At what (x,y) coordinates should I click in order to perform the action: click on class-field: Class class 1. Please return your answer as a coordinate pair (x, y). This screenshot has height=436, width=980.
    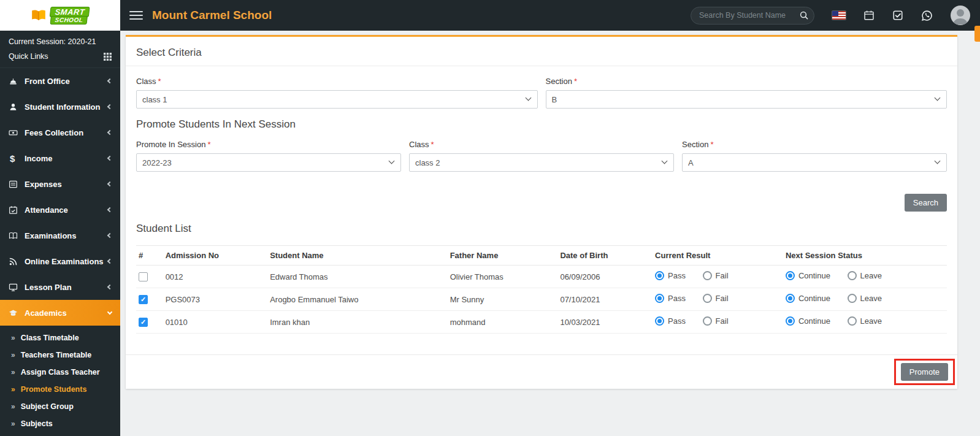
    Looking at the image, I should click on (337, 93).